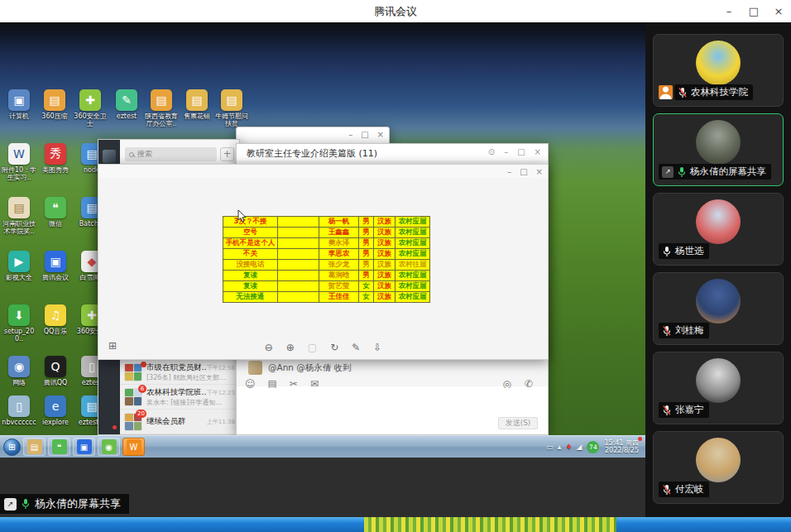  I want to click on desktop-icon: Q腾讯QQ, so click(55, 371).